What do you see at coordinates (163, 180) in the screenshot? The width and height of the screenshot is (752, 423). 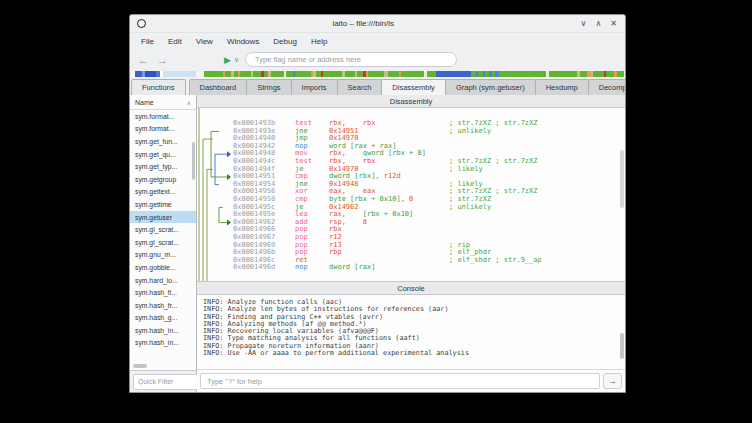 I see `function-list-item: sym.getgroup` at bounding box center [163, 180].